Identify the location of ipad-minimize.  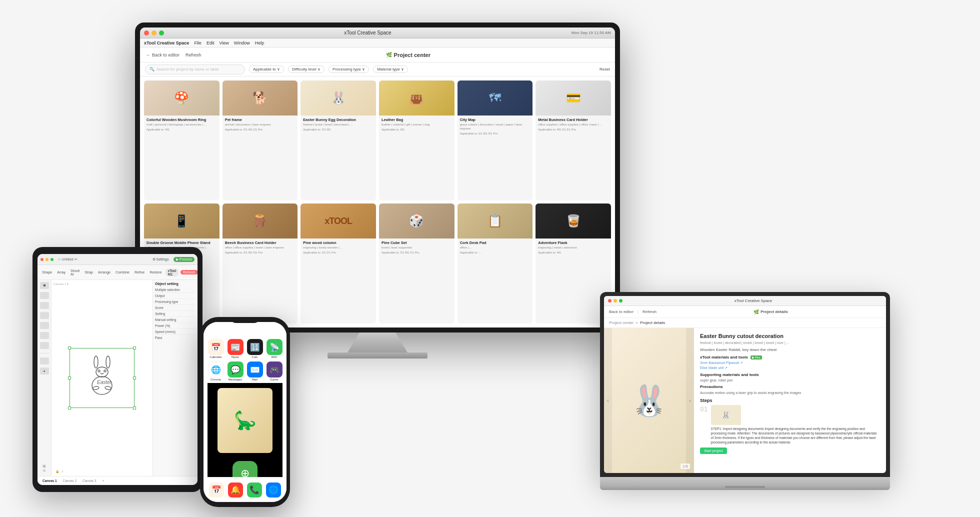
(47, 260).